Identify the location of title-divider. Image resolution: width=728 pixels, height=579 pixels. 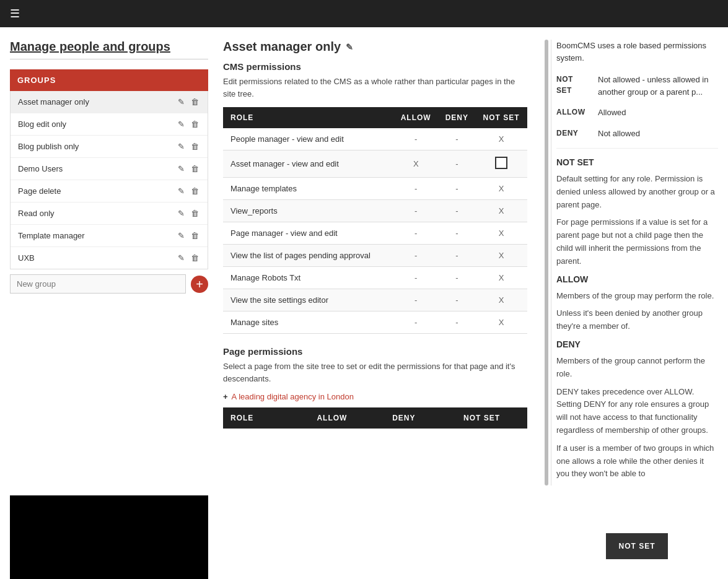
(109, 59).